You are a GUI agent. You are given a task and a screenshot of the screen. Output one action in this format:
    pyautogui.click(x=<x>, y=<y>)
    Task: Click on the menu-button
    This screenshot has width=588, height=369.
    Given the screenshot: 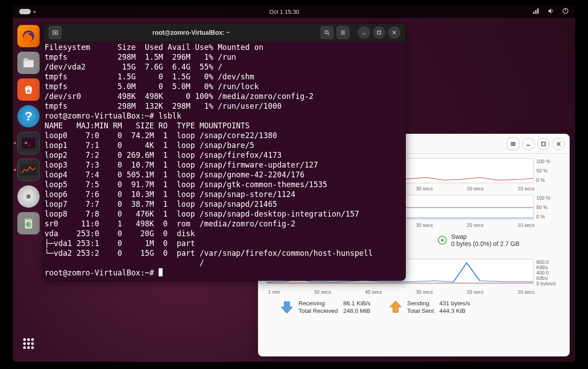 What is the action you would take?
    pyautogui.click(x=343, y=33)
    